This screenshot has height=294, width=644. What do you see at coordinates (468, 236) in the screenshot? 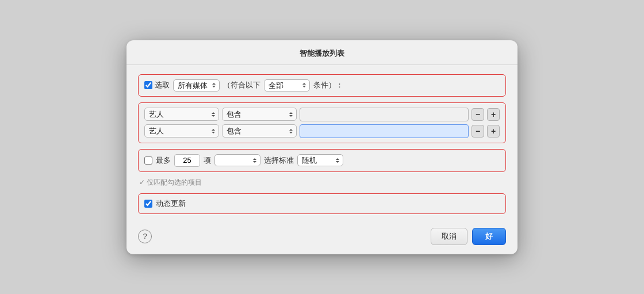
I see `footer-buttons: 取消 好` at bounding box center [468, 236].